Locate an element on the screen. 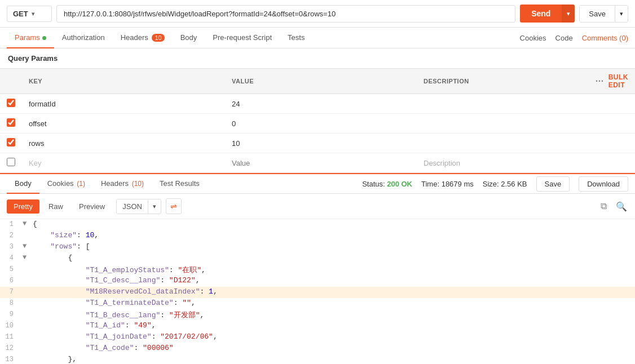 The width and height of the screenshot is (635, 364). line-number: 6 is located at coordinates (11, 281).